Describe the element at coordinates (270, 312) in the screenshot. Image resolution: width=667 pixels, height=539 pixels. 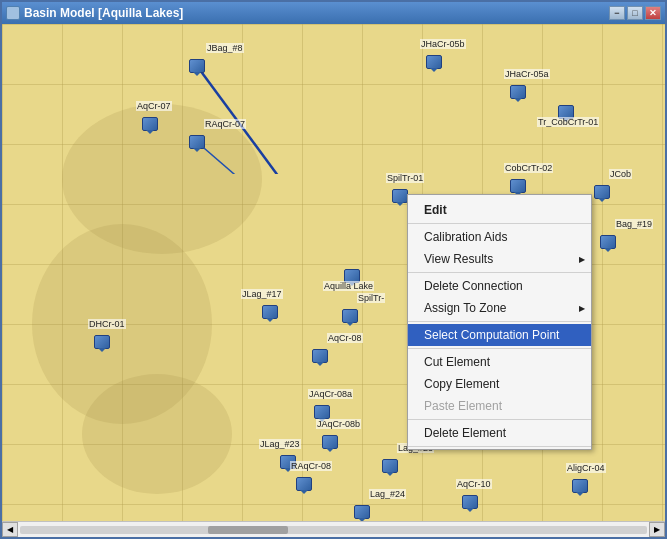
I see `node-icon-jlag17` at that location.